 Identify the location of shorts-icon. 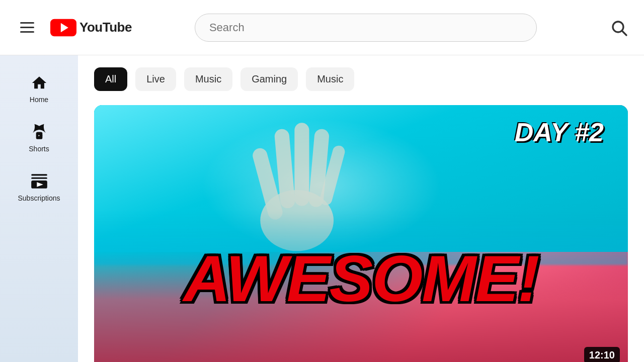
(39, 131).